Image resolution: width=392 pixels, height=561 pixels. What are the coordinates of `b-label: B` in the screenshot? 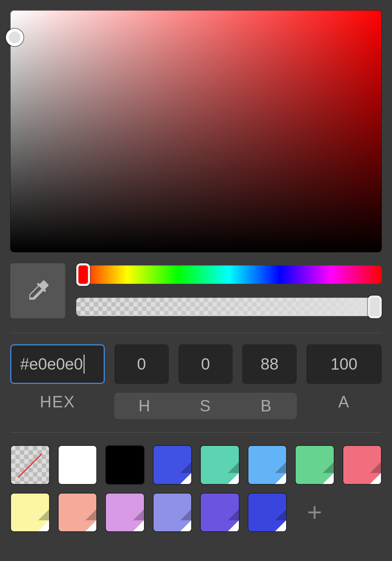 It's located at (266, 406).